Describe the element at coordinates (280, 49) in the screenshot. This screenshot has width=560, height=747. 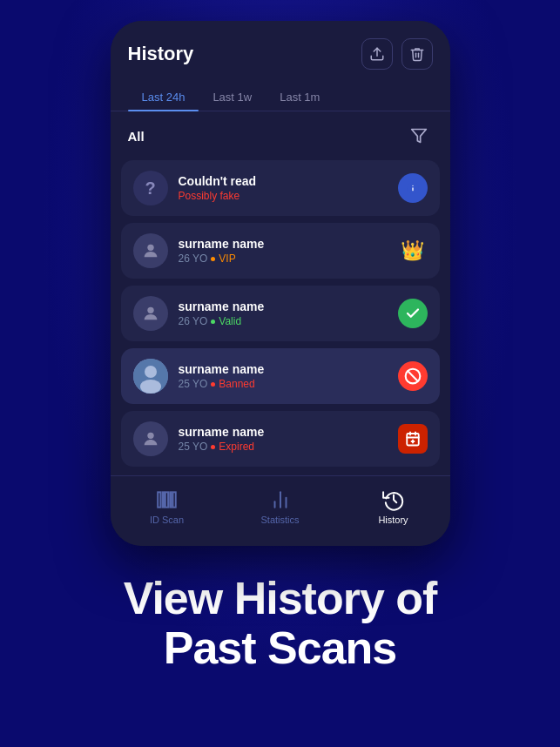
I see `app-header: History` at that location.